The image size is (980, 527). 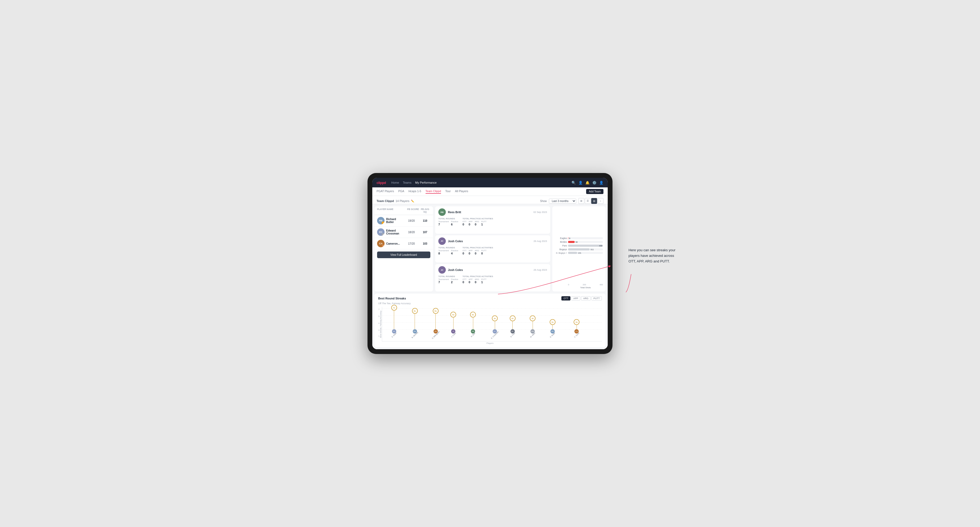 I want to click on filter-app: APP, so click(x=576, y=298).